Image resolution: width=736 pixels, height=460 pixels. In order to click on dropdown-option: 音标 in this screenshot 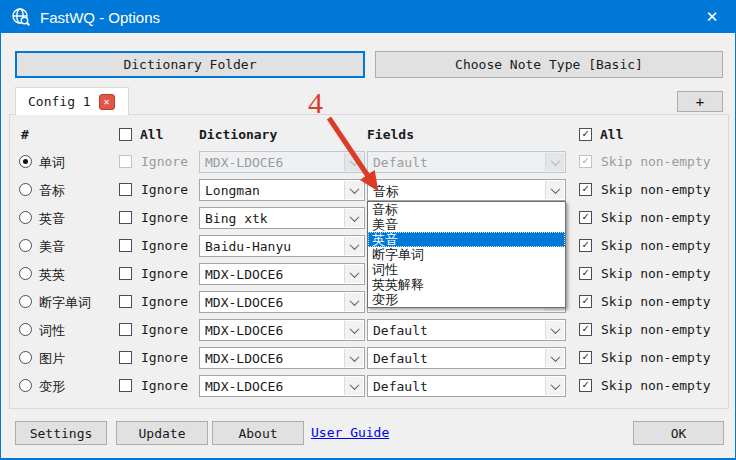, I will do `click(466, 210)`.